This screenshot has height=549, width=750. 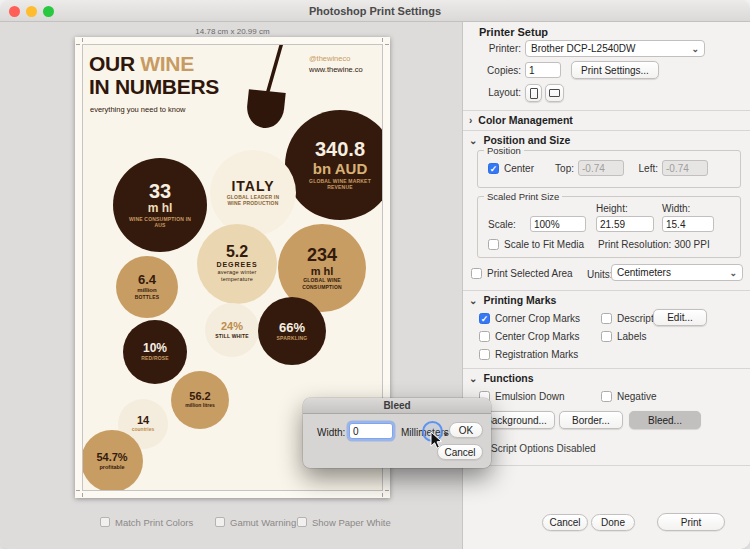 I want to click on stat-unit: m hl, so click(x=322, y=272).